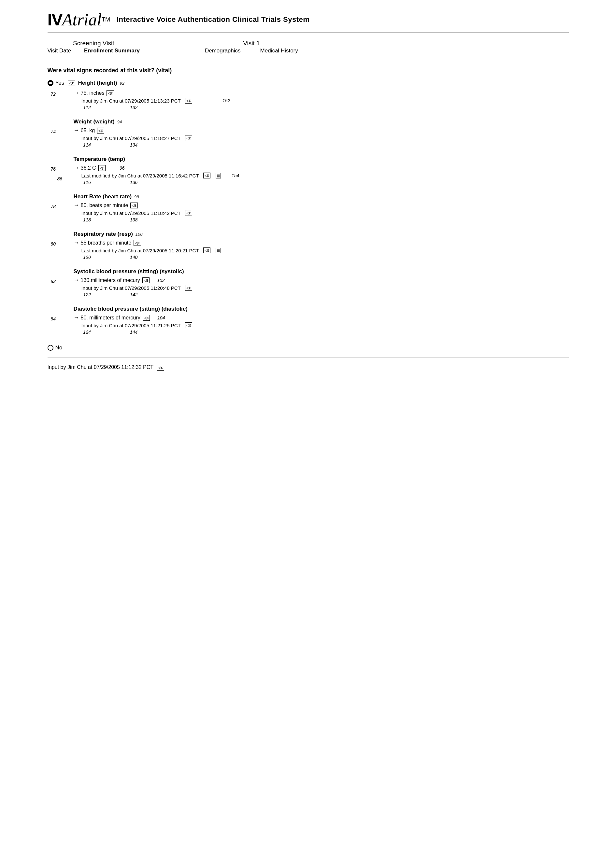 Image resolution: width=616 pixels, height=859 pixels. Describe the element at coordinates (134, 183) in the screenshot. I see `temperature-ref-136: 136` at that location.